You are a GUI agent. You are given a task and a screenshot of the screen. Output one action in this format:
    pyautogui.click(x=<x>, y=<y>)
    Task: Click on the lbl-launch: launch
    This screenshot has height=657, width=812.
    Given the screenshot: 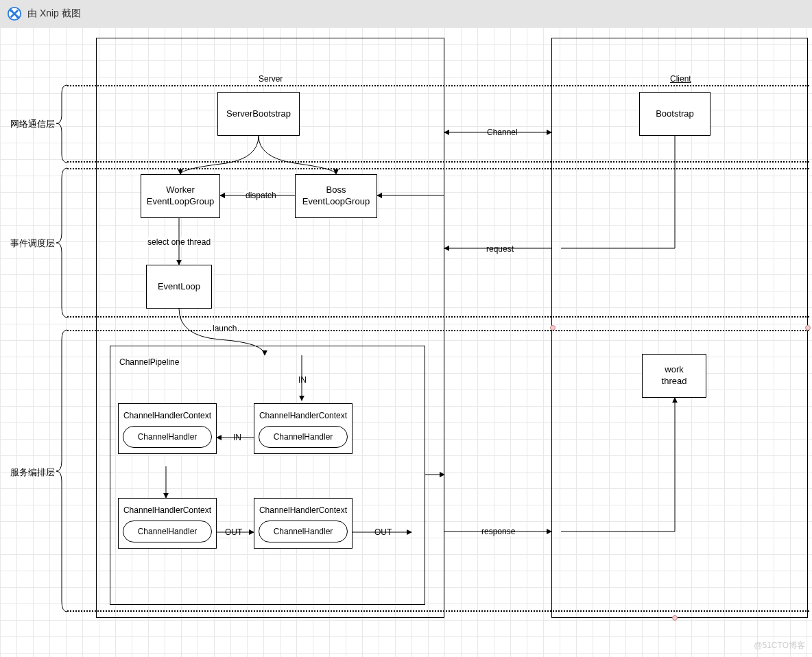 What is the action you would take?
    pyautogui.click(x=225, y=328)
    